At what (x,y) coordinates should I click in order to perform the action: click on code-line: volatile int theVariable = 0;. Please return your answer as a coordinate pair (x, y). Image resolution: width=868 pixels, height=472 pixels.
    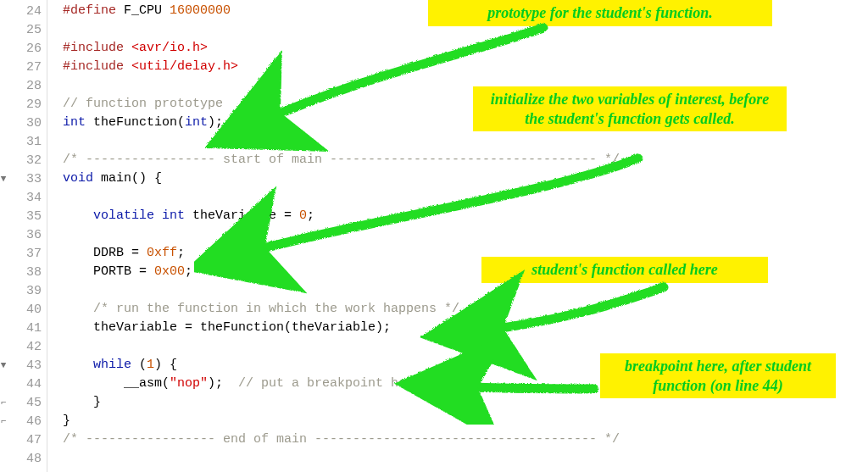
    Looking at the image, I should click on (465, 216).